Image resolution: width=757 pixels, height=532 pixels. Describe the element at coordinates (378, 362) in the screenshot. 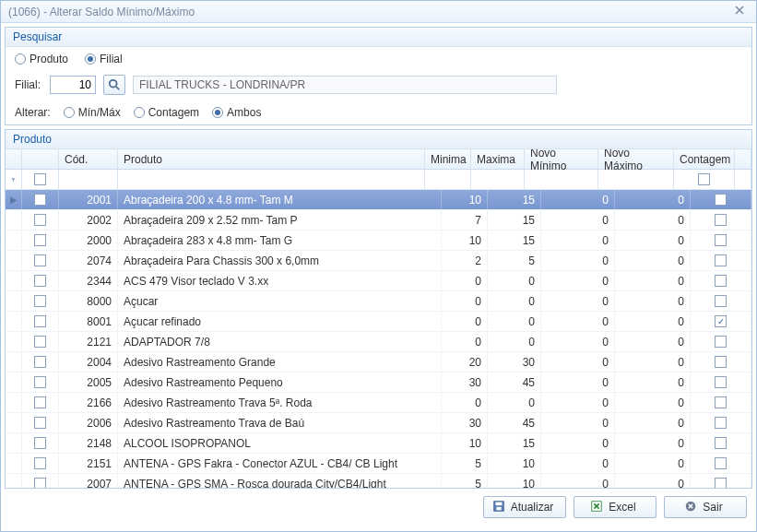

I see `table-row: 2004Adesivo Rastreamento Grande203000` at that location.